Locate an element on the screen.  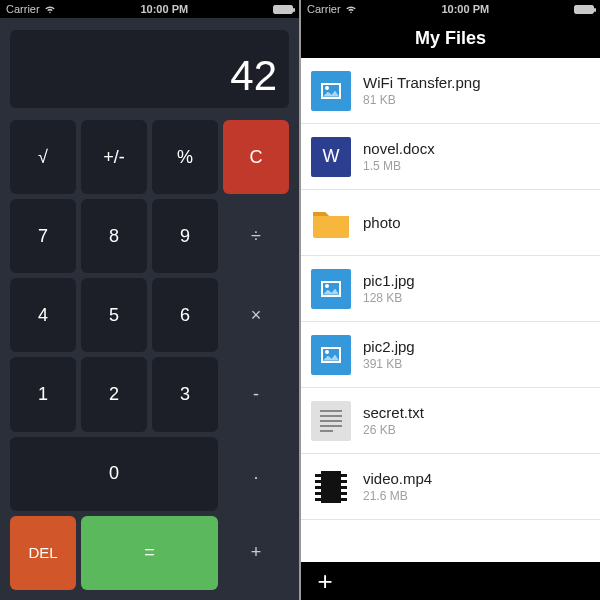
calculator-display: 42 is located at coordinates (150, 69).